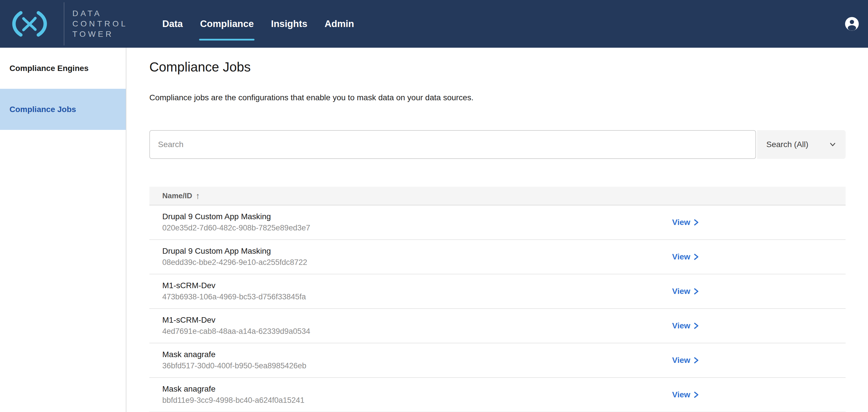 Image resolution: width=868 pixels, height=412 pixels. What do you see at coordinates (504, 262) in the screenshot?
I see `job-id: 08edd39c-bbe2-4296-9e10-ac255fdc8722` at bounding box center [504, 262].